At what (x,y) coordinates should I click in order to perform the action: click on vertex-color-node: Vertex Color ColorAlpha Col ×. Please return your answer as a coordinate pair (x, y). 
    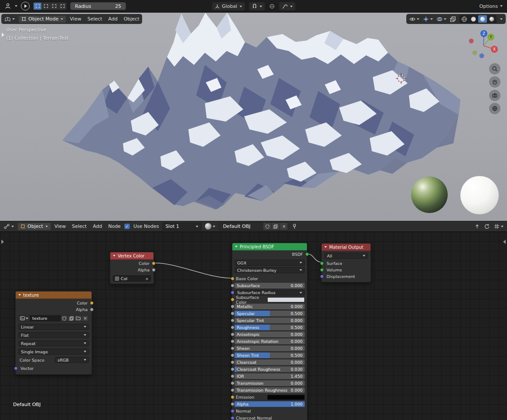
    Looking at the image, I should click on (132, 268).